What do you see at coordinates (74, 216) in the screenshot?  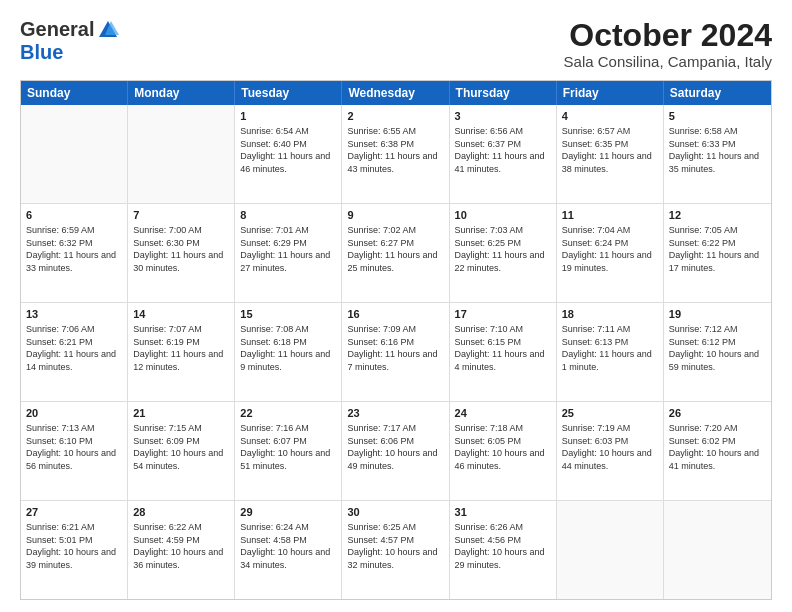 I see `day-number: 6` at bounding box center [74, 216].